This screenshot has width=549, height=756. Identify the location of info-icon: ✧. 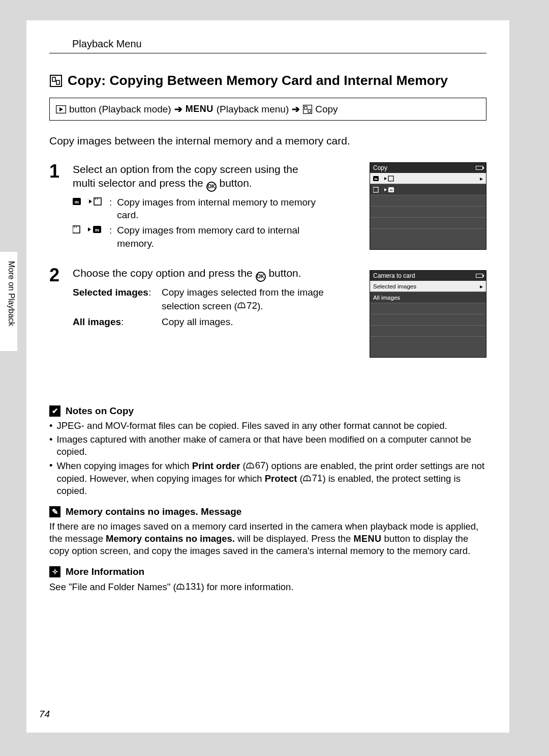
(55, 572).